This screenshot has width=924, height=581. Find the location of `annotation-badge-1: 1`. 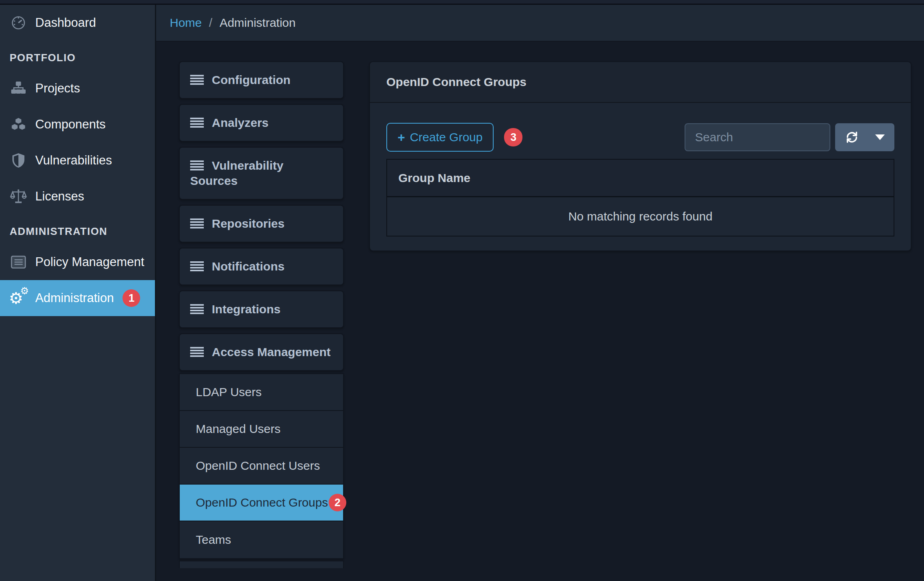

annotation-badge-1: 1 is located at coordinates (131, 298).